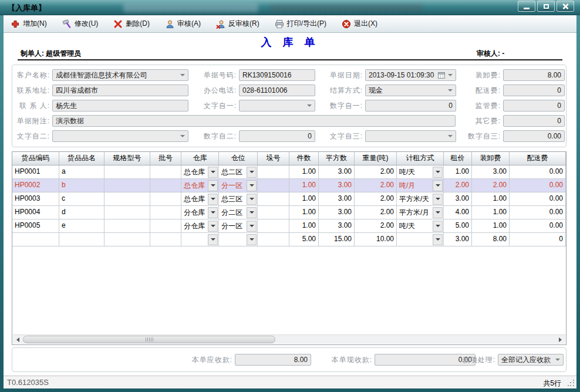 The width and height of the screenshot is (580, 392). I want to click on text2-select, so click(120, 136).